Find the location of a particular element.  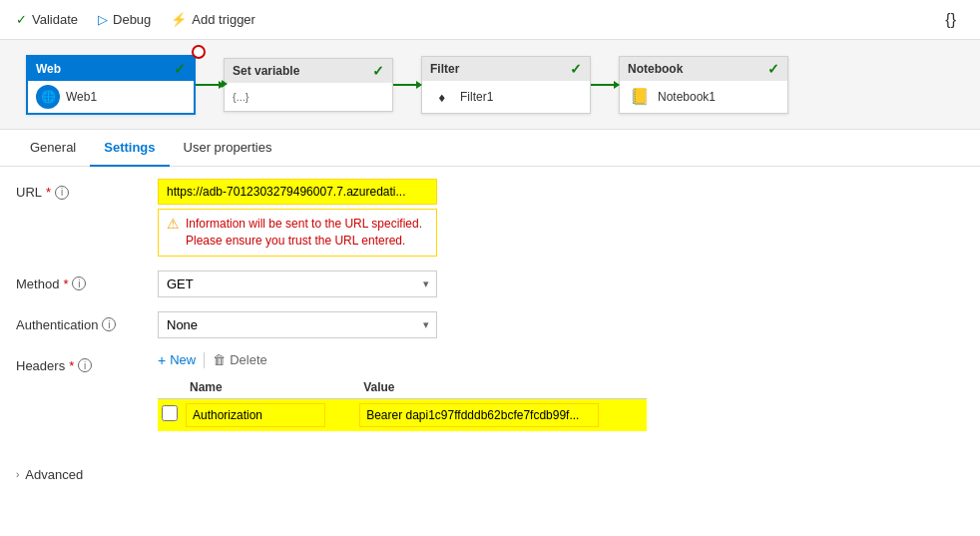

table-row is located at coordinates (402, 415).